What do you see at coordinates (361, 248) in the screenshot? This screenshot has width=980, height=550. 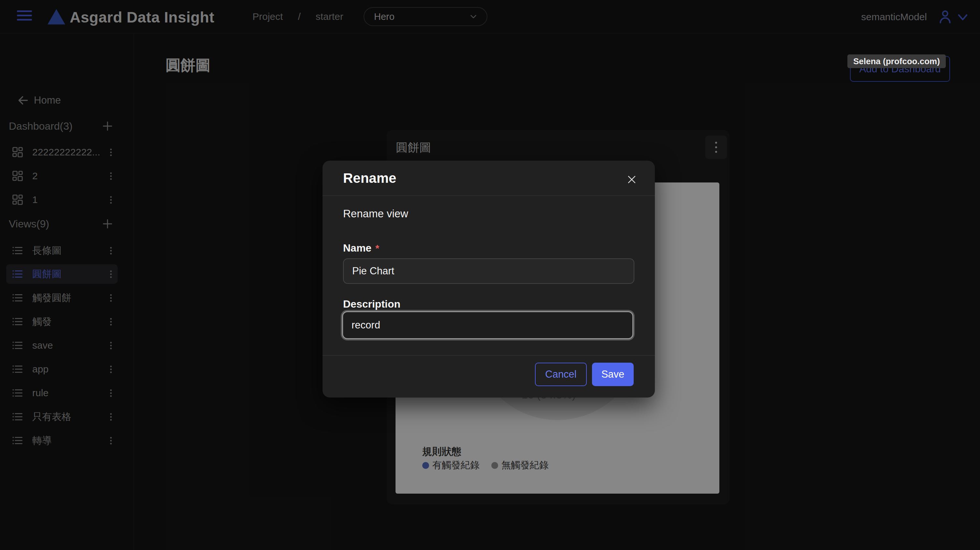 I see `name-field-label: Name*` at bounding box center [361, 248].